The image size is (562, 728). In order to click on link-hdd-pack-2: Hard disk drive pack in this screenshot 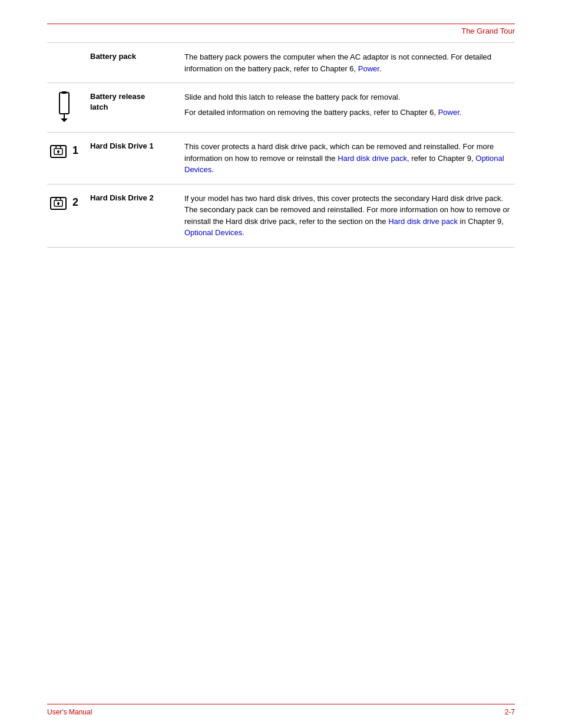, I will do `click(423, 222)`.